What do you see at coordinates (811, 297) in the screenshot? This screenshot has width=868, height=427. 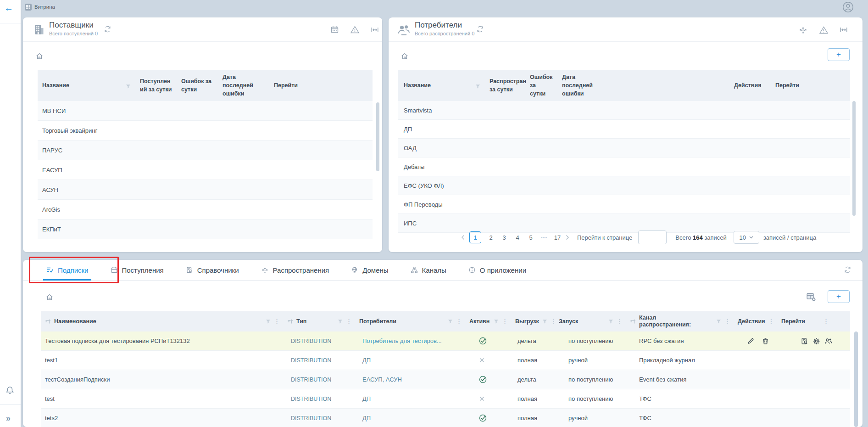 I see `table-settings-icon` at bounding box center [811, 297].